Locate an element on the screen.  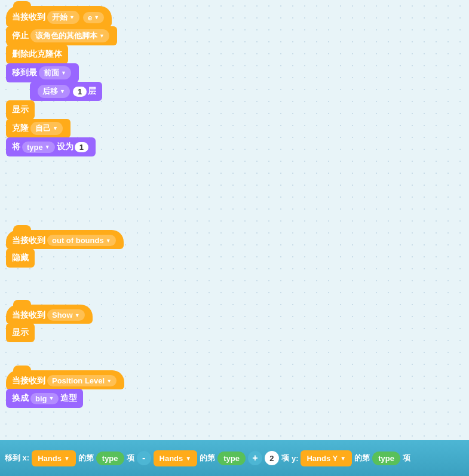
block-hide: 隐藏 is located at coordinates (20, 258).